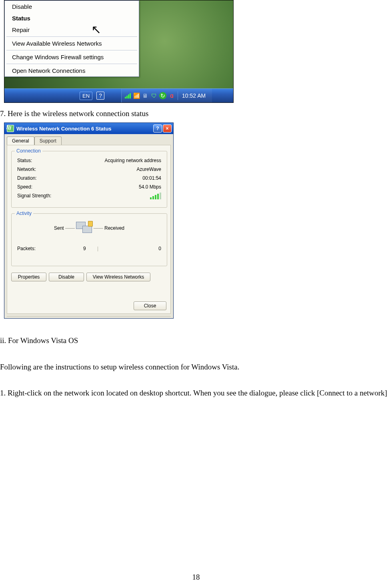 The width and height of the screenshot is (392, 588). I want to click on tray-context-menu: Disable Status Repair View Available Wir…, so click(72, 38).